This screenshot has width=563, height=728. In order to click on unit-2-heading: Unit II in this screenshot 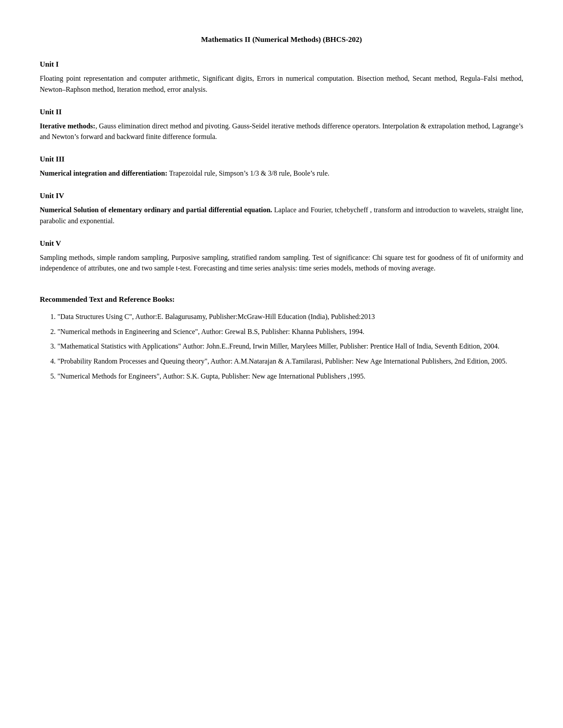, I will do `click(282, 112)`.